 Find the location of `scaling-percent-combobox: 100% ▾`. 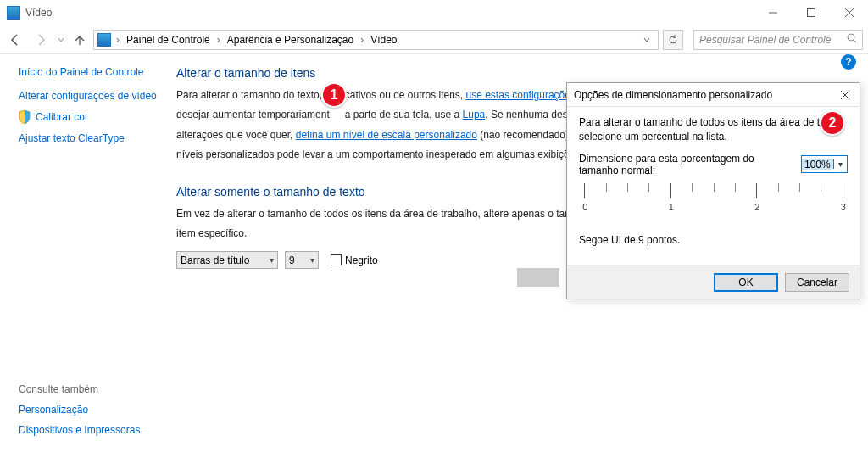

scaling-percent-combobox: 100% ▾ is located at coordinates (824, 165).